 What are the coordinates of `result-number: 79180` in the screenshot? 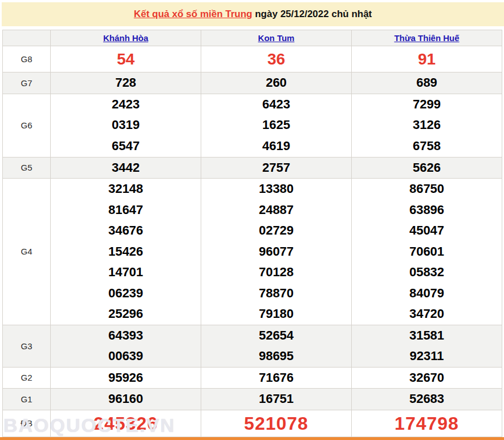 It's located at (276, 314).